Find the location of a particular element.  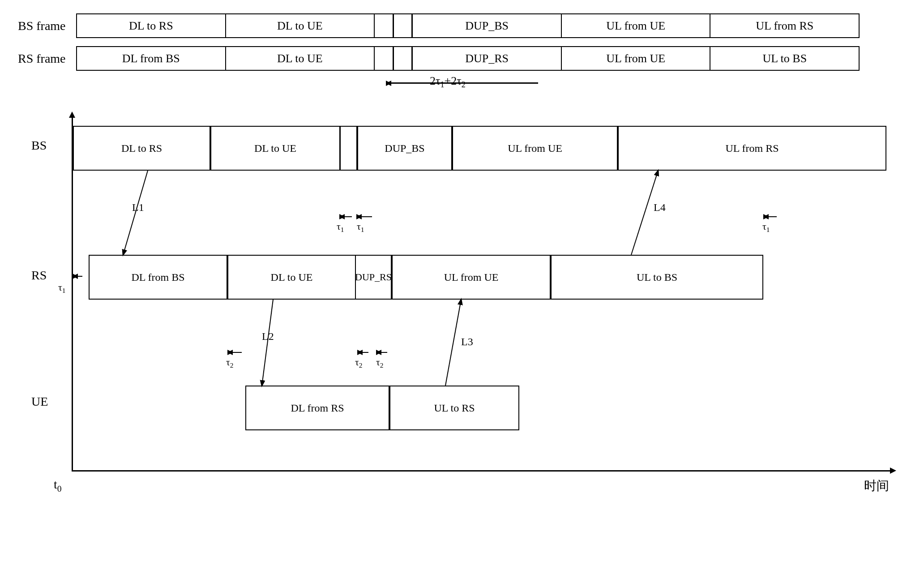

rs-sep1 is located at coordinates (384, 58).